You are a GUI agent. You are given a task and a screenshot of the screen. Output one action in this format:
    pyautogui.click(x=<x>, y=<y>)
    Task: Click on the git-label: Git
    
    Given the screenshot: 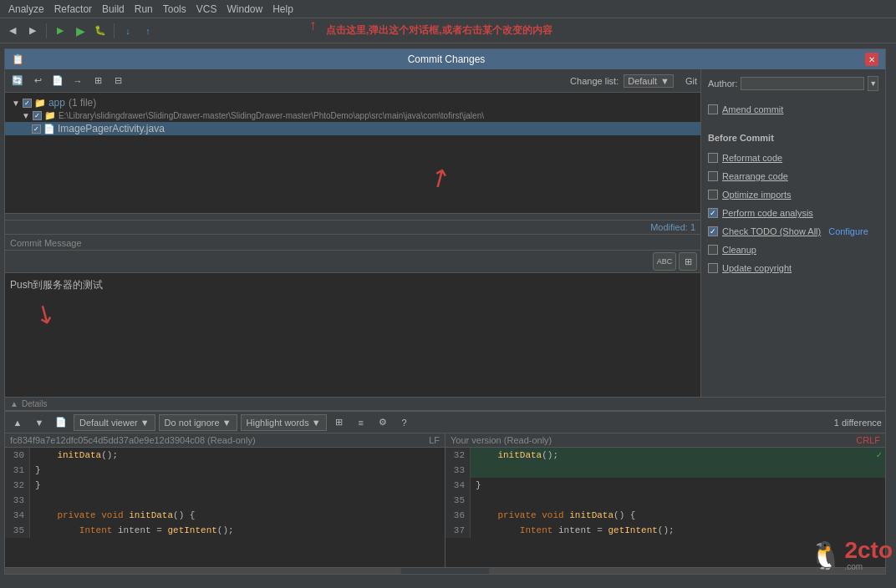 What is the action you would take?
    pyautogui.click(x=691, y=81)
    